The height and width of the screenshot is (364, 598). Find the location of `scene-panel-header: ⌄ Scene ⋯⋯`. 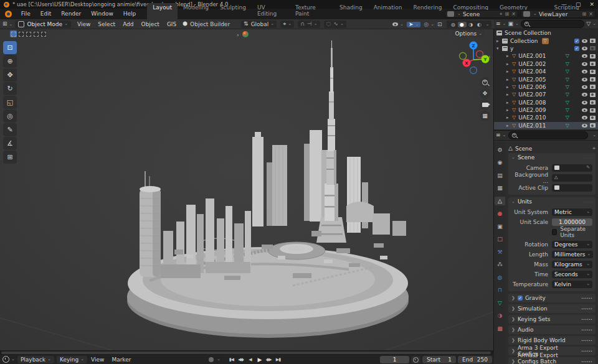

scene-panel-header: ⌄ Scene ⋯⋯ is located at coordinates (552, 157).